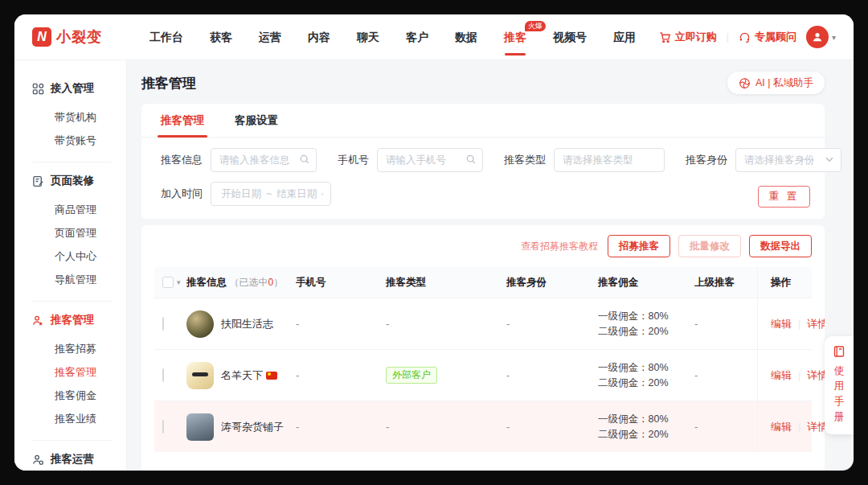  What do you see at coordinates (39, 182) in the screenshot?
I see `page-icon` at bounding box center [39, 182].